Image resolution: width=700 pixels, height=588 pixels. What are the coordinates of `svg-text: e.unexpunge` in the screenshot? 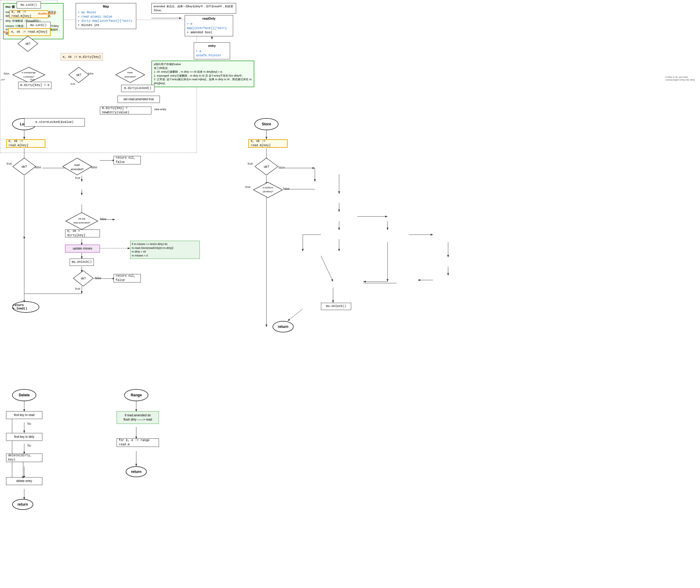 It's located at (29, 73).